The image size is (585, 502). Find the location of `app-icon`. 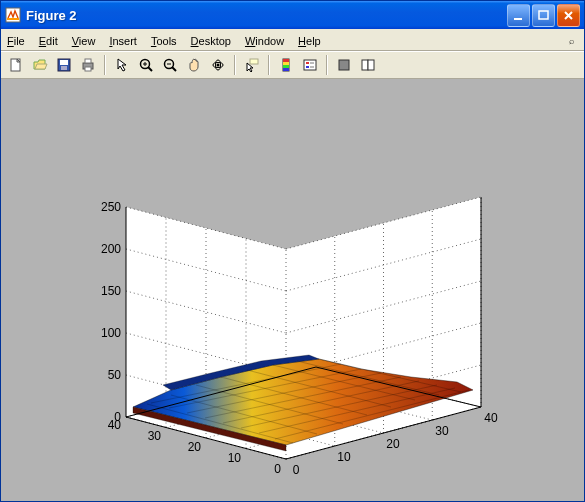

app-icon is located at coordinates (13, 15).